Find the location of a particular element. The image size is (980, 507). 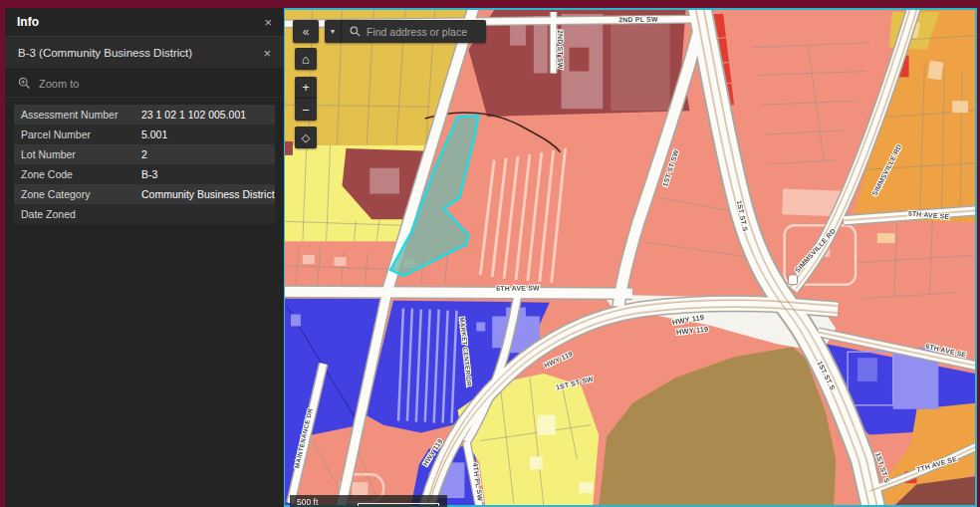

table-row: Date Zoned is located at coordinates (144, 214).